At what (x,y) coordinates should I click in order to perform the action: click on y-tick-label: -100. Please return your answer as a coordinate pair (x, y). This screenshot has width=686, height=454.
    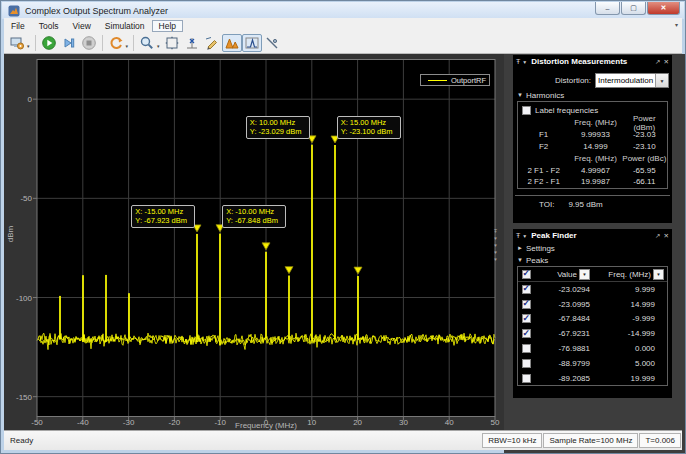
    Looking at the image, I should click on (16, 298).